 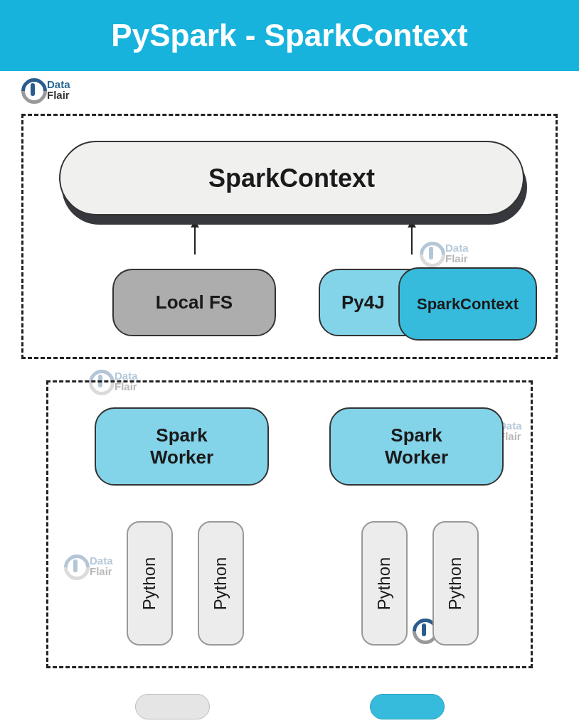 What do you see at coordinates (289, 36) in the screenshot?
I see `page-title: PySpark - SparkContext` at bounding box center [289, 36].